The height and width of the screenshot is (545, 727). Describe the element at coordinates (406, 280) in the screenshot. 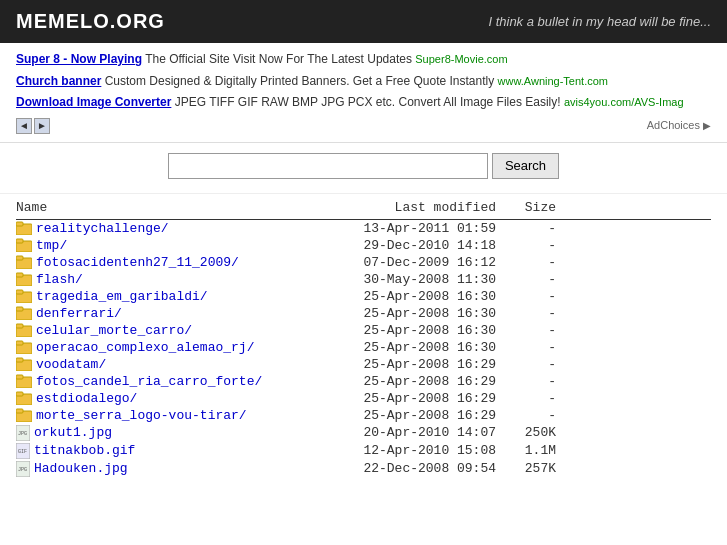

I see `file-modified: 30-May-2008 11:30` at that location.